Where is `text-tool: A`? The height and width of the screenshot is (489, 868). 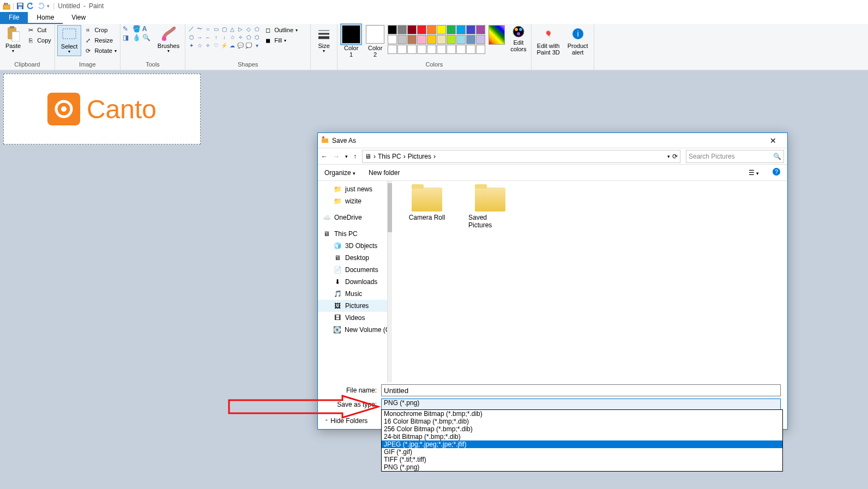
text-tool: A is located at coordinates (147, 29).